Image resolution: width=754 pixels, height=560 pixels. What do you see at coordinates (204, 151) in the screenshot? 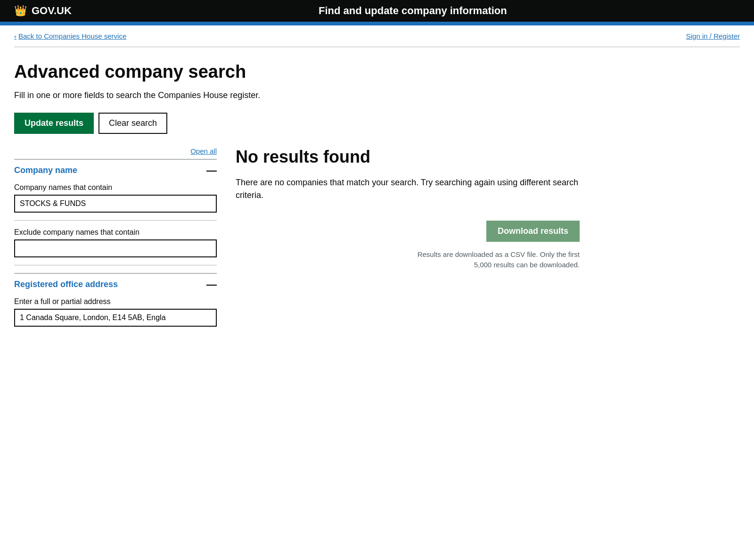
I see `open-all-link: Open all` at bounding box center [204, 151].